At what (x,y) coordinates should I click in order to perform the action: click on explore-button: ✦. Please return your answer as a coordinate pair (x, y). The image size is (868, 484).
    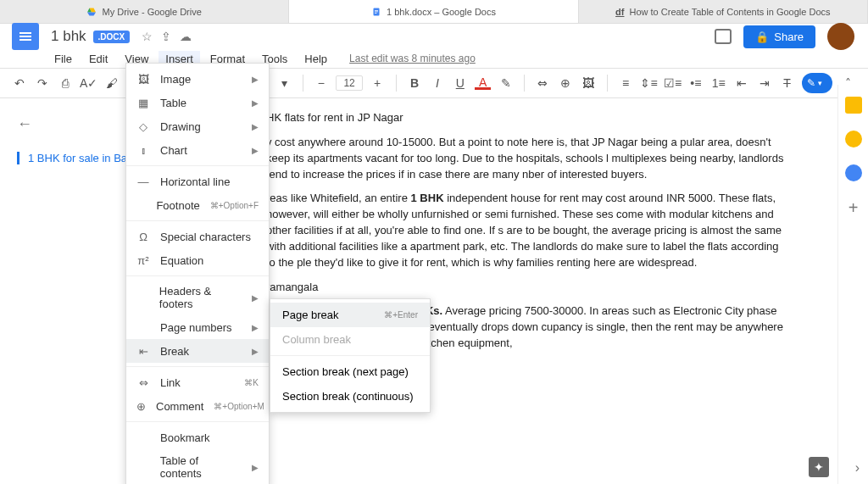
    Looking at the image, I should click on (819, 467).